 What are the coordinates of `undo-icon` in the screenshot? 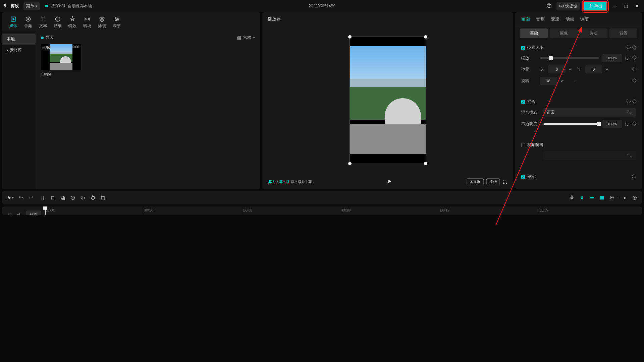 It's located at (21, 198).